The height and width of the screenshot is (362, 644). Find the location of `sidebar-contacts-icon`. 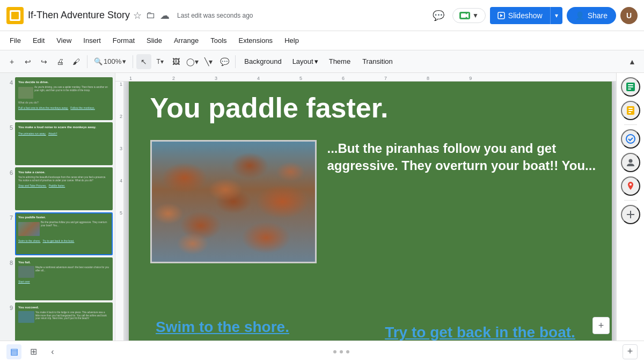

sidebar-contacts-icon is located at coordinates (631, 162).